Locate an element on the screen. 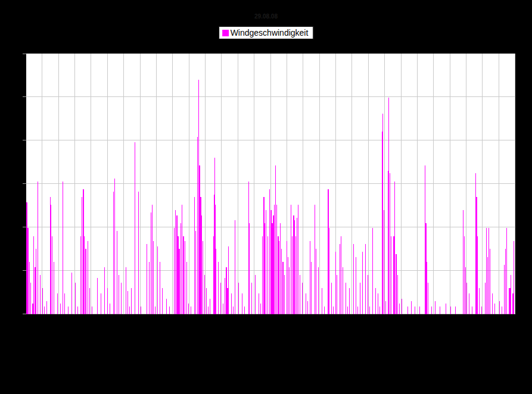  legend: Windgeschwindigkeit is located at coordinates (266, 33).